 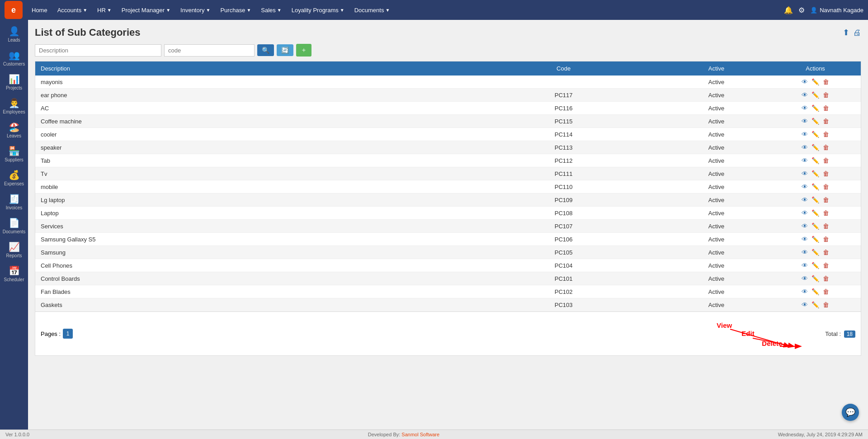 What do you see at coordinates (236, 10) in the screenshot?
I see `nav-purchase: Purchase ▼` at bounding box center [236, 10].